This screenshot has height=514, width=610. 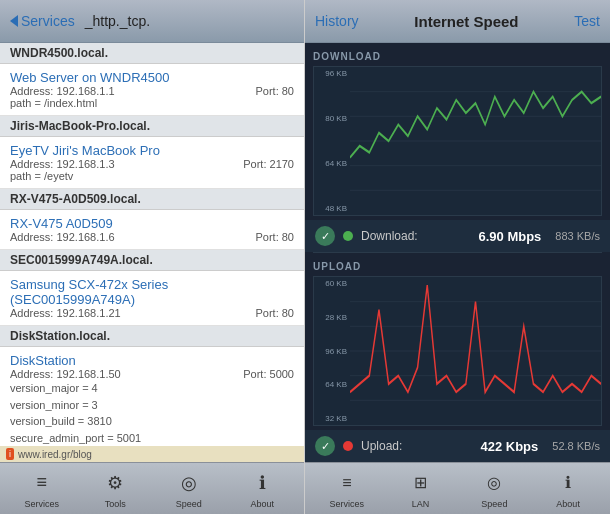 I want to click on left-header-title: _http._tcp., so click(x=118, y=21).